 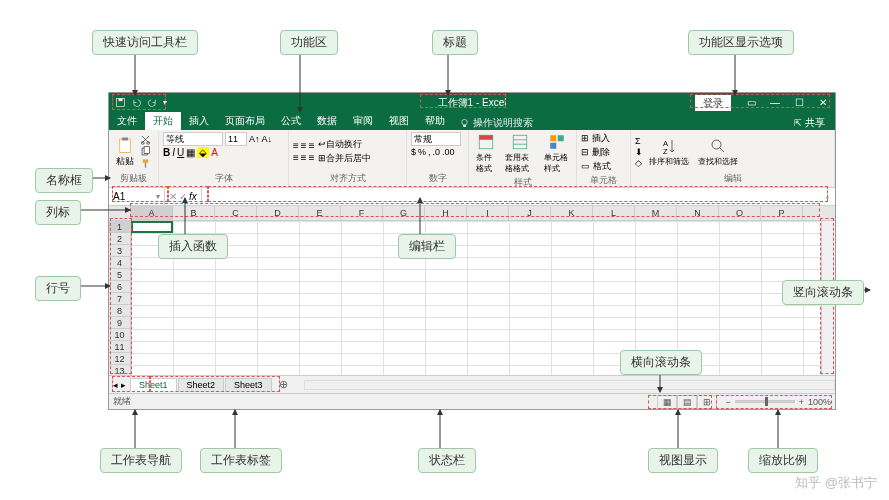 I want to click on name-box: A1▾, so click(x=137, y=196).